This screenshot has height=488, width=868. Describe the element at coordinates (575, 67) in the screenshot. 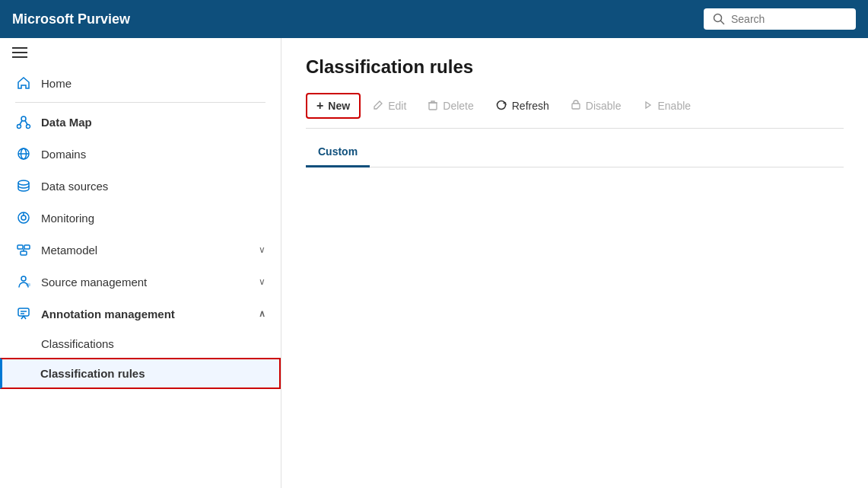

I see `page-title: Classification rules` at that location.